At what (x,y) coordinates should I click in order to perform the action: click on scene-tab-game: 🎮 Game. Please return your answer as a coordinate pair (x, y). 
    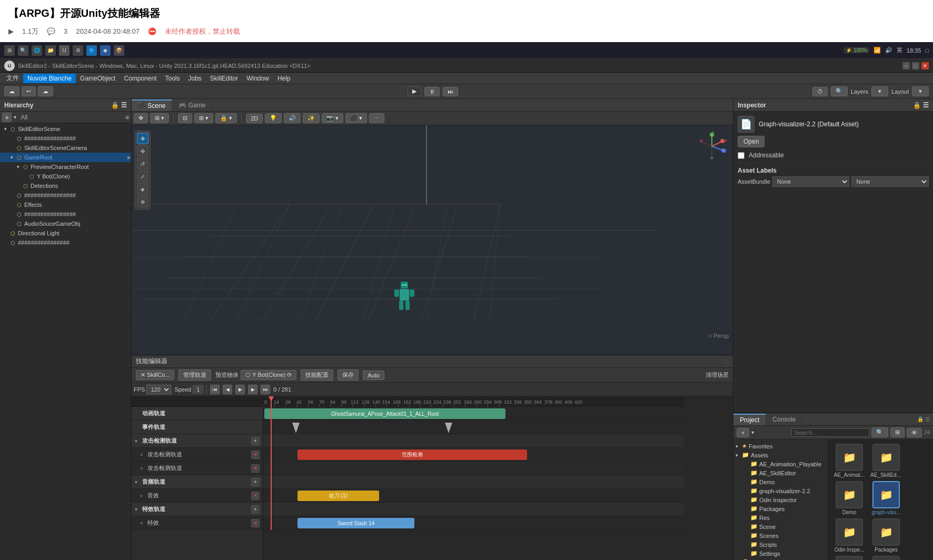
    Looking at the image, I should click on (192, 105).